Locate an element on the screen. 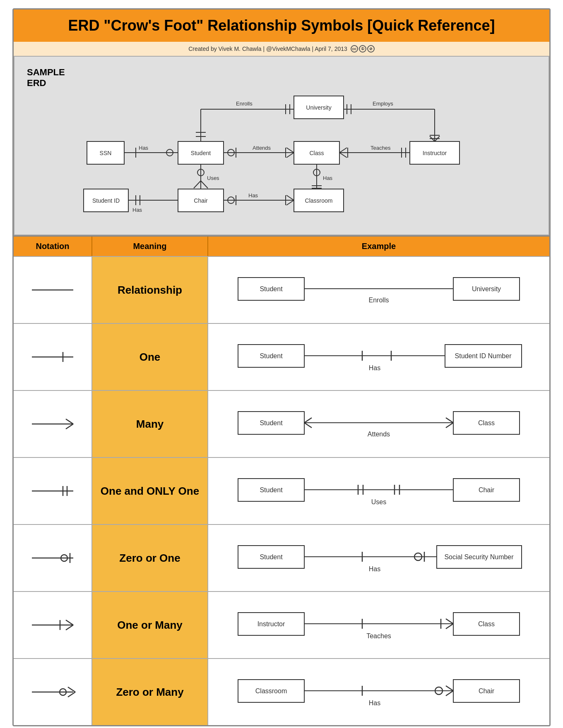 The image size is (563, 728). row-relationship: Relationship Student University Enrolls is located at coordinates (282, 290).